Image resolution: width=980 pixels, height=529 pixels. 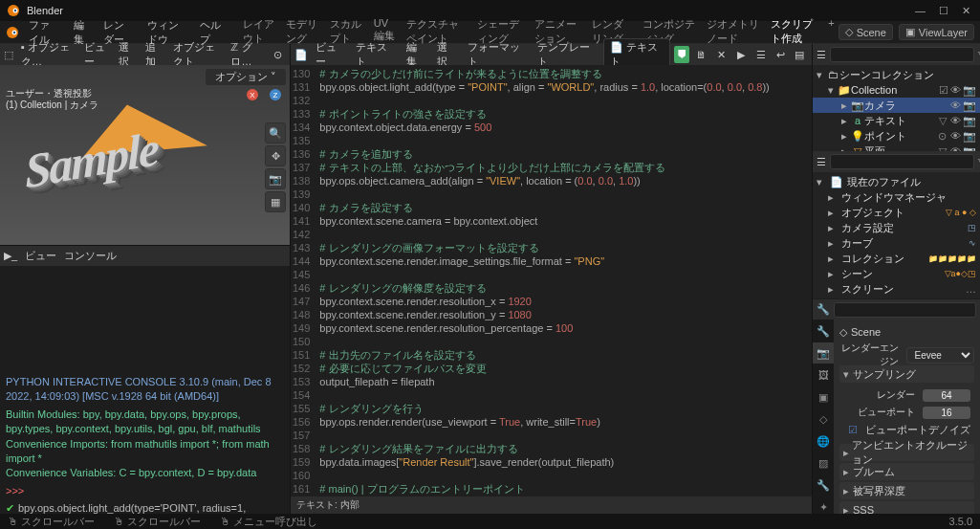 What do you see at coordinates (823, 441) in the screenshot?
I see `tab-world: 🌐` at bounding box center [823, 441].